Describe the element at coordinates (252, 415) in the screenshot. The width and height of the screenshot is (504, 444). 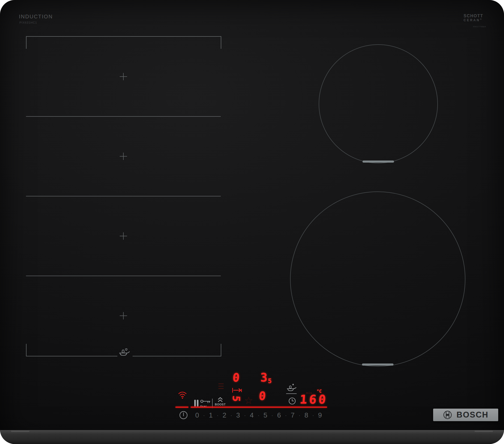
I see `level-4: 4` at that location.